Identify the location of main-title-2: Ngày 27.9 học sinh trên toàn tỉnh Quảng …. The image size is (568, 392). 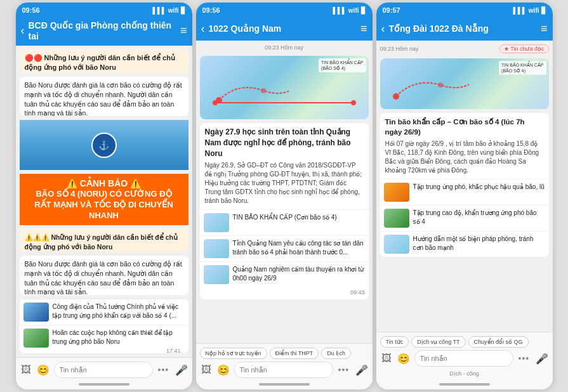
(284, 143).